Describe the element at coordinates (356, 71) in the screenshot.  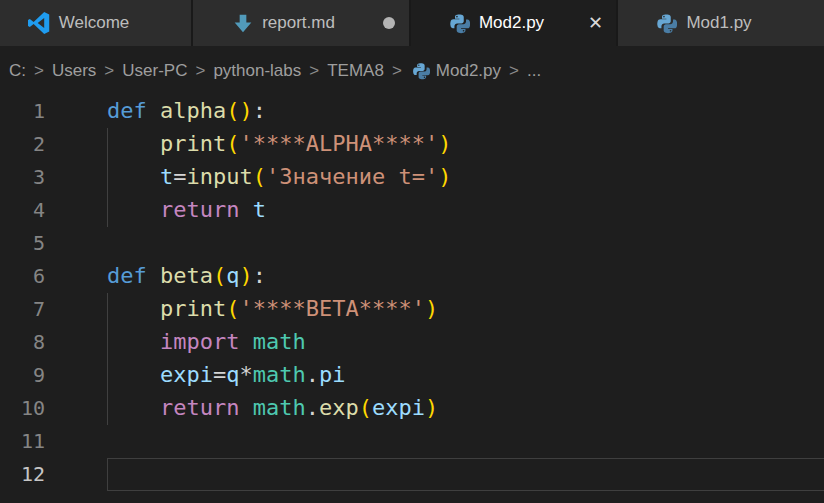
I see `breadcrumb-item-tema8: ТЕМА8` at that location.